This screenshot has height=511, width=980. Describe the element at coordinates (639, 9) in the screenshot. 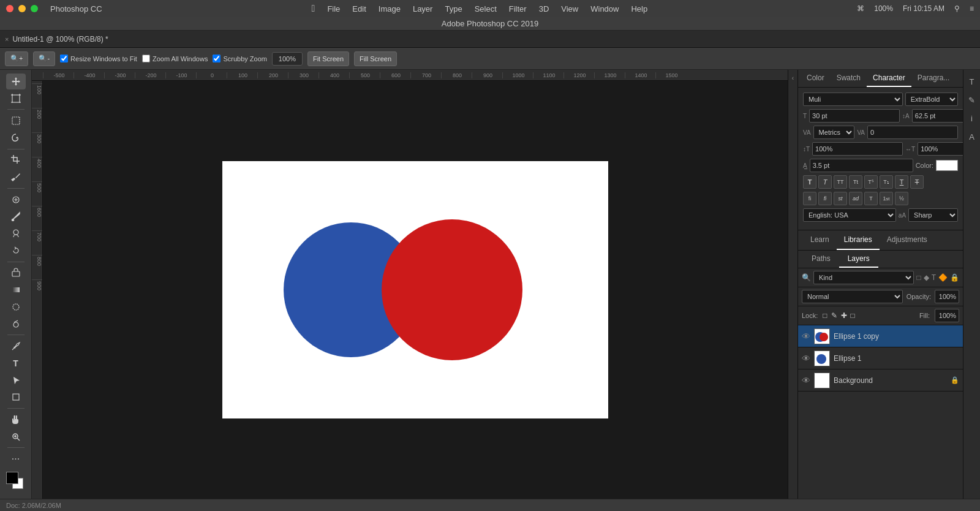

I see `menu-help: Help` at that location.